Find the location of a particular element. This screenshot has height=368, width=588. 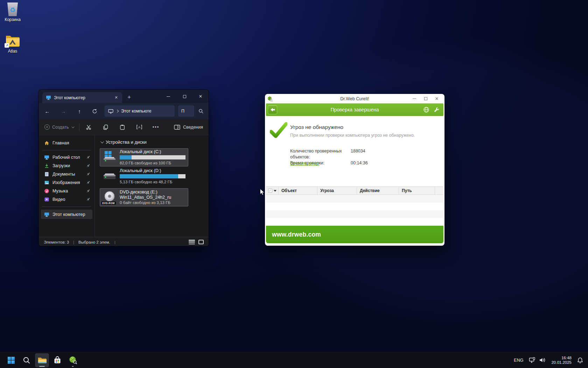

column-object: Объект is located at coordinates (298, 191).